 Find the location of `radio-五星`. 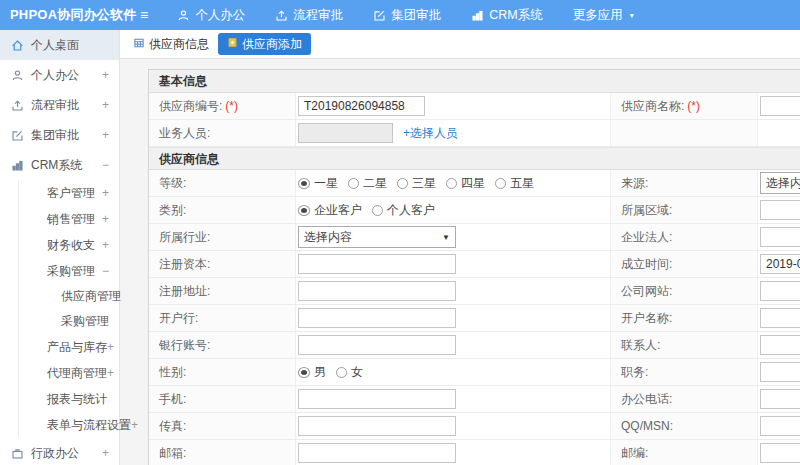

radio-五星 is located at coordinates (500, 184).